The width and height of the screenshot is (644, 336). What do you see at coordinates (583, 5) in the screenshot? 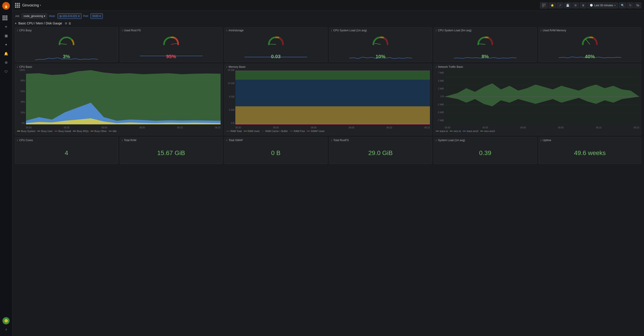
I see `monitor-button: 🖥` at bounding box center [583, 5].